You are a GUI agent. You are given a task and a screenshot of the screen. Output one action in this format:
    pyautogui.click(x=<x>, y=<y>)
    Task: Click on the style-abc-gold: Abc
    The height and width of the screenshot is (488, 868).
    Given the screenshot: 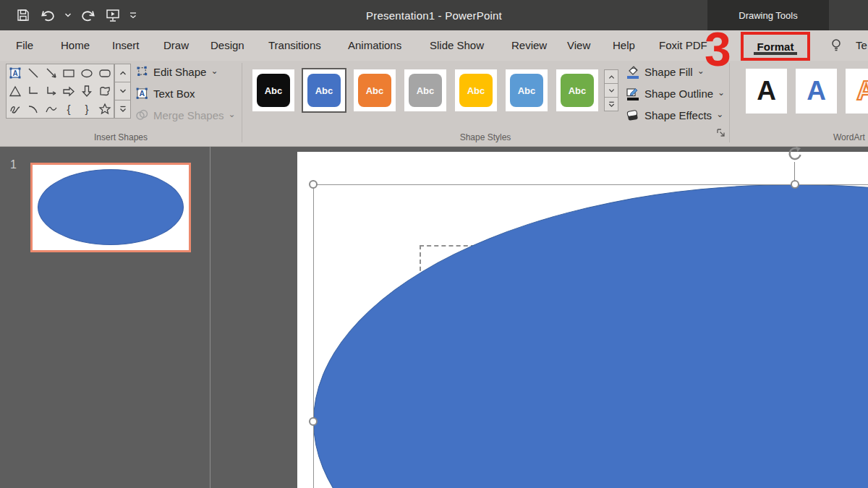 What is the action you would take?
    pyautogui.click(x=476, y=90)
    